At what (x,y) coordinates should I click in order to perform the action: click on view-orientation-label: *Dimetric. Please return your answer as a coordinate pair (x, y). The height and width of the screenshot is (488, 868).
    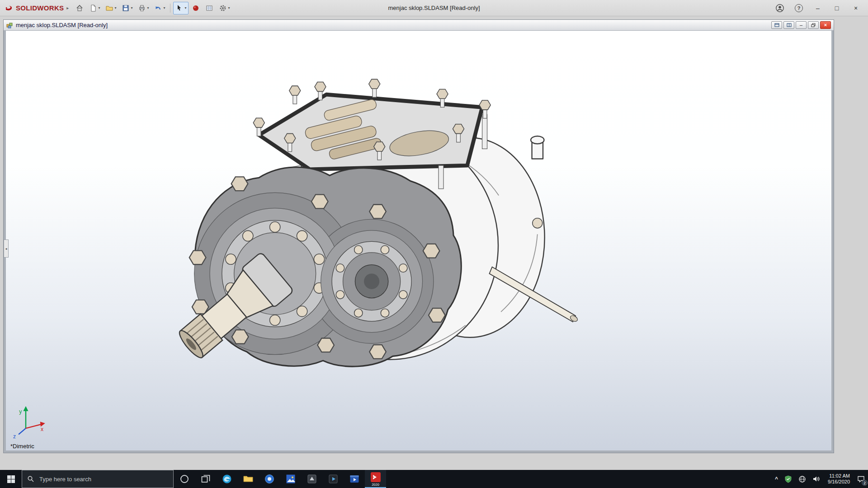
    Looking at the image, I should click on (23, 446).